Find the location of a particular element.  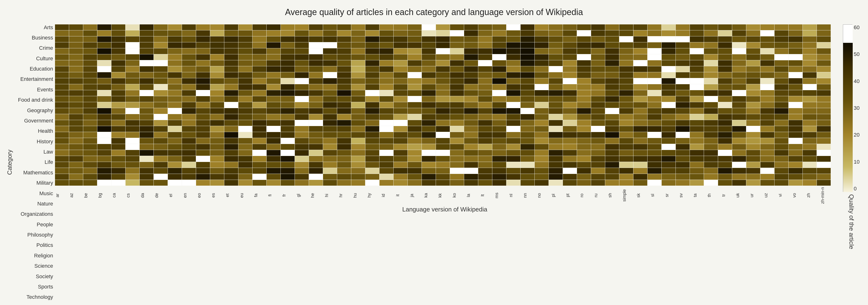

x-tick-label: be is located at coordinates (91, 195).